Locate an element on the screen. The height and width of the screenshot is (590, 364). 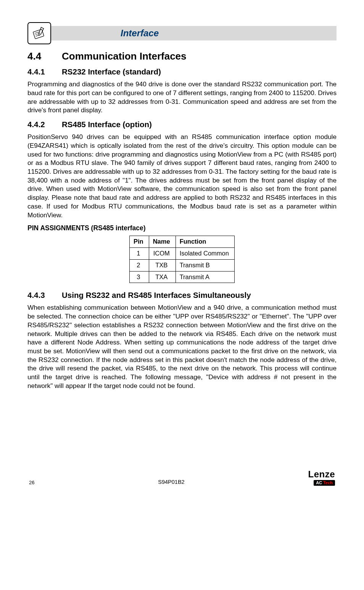
subsection-number: 4.4.1 is located at coordinates (45, 72).